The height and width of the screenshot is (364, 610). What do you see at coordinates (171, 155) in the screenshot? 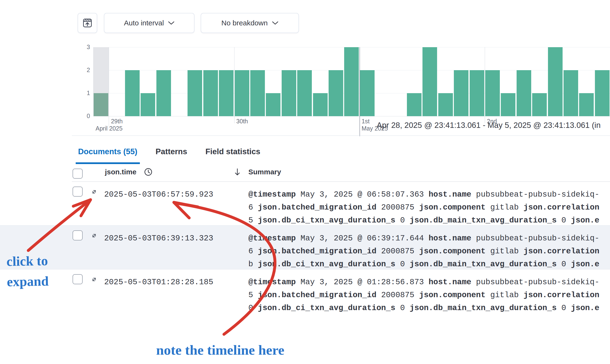
I see `tab-patterns: Patterns` at bounding box center [171, 155].